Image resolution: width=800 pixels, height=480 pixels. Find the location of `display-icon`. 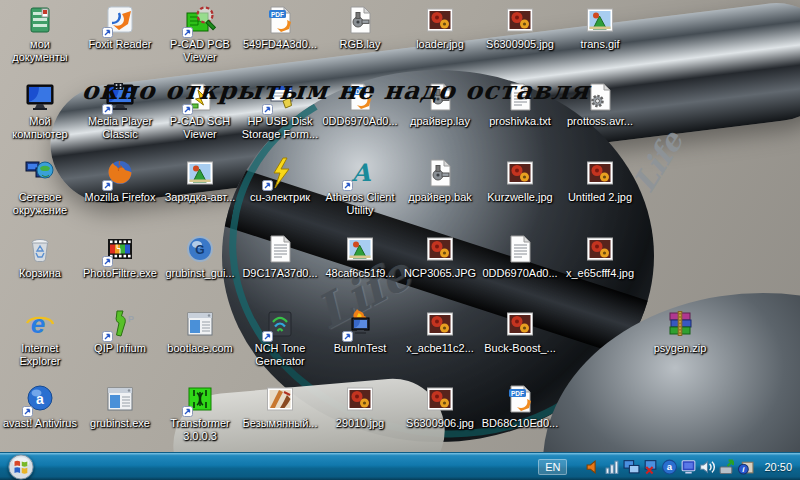

display-icon is located at coordinates (688, 466).